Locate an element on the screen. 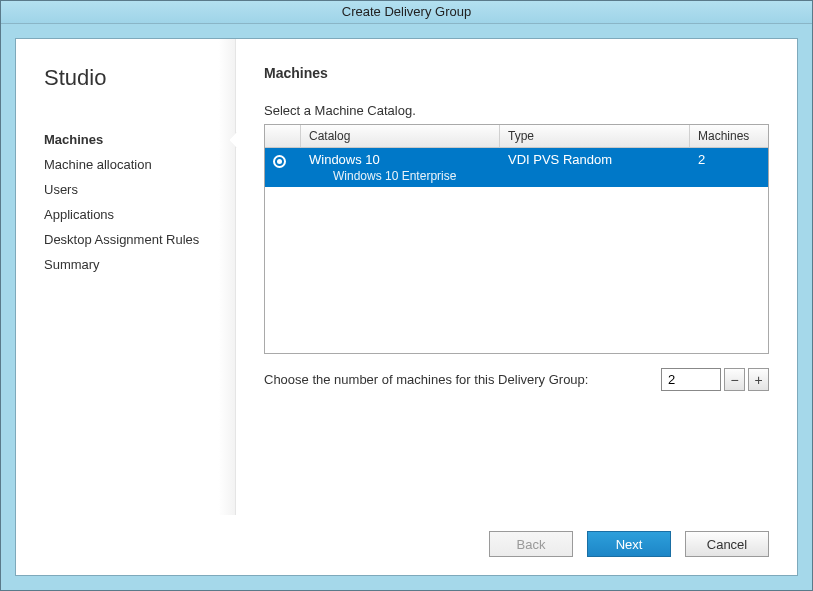 The image size is (813, 591). instruction-text: Select a Machine Catalog. is located at coordinates (516, 110).